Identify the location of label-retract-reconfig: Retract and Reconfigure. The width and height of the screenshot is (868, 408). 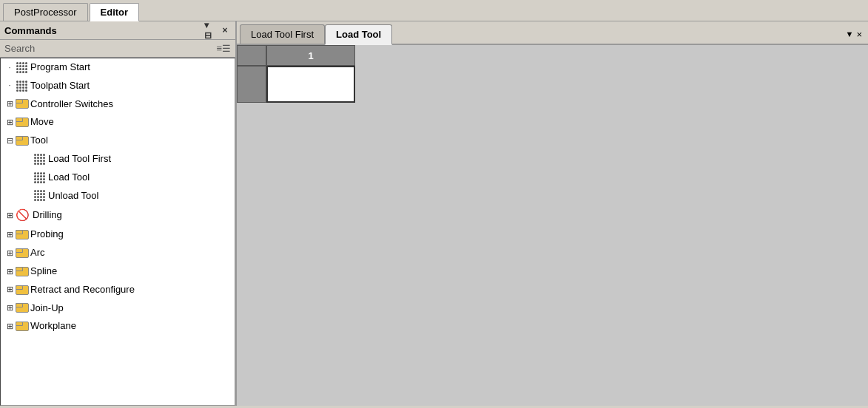
(83, 290).